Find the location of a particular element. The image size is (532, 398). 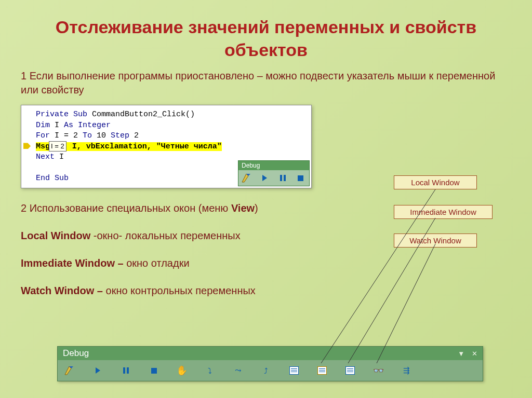

debug-toolbar-label: Debug is located at coordinates (76, 353).